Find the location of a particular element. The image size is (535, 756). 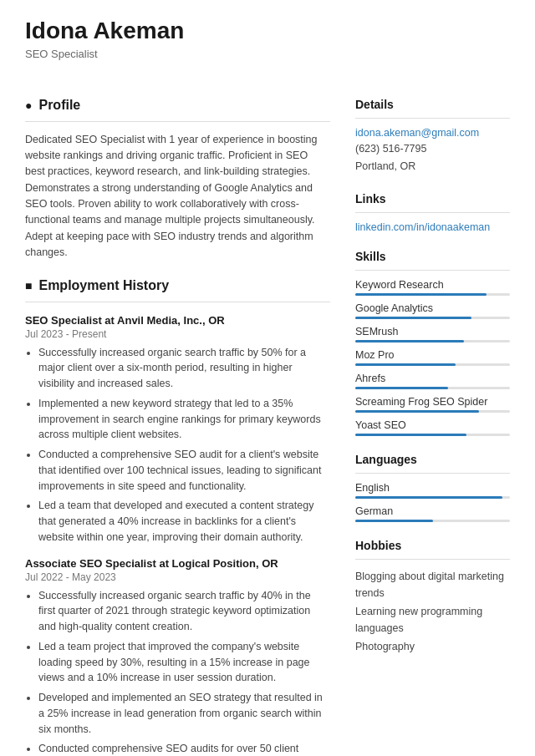

skill-item: SEMrush is located at coordinates (433, 334).